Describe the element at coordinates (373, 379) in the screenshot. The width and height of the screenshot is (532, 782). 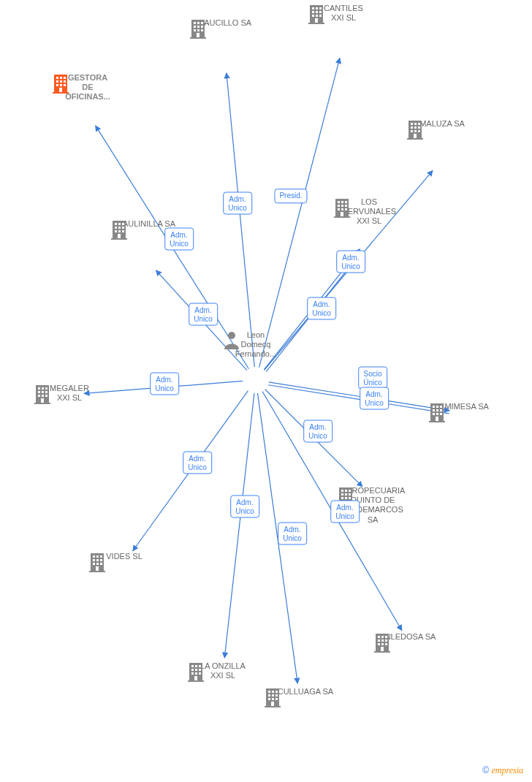
I see `edge-role-label: Socio Único` at that location.